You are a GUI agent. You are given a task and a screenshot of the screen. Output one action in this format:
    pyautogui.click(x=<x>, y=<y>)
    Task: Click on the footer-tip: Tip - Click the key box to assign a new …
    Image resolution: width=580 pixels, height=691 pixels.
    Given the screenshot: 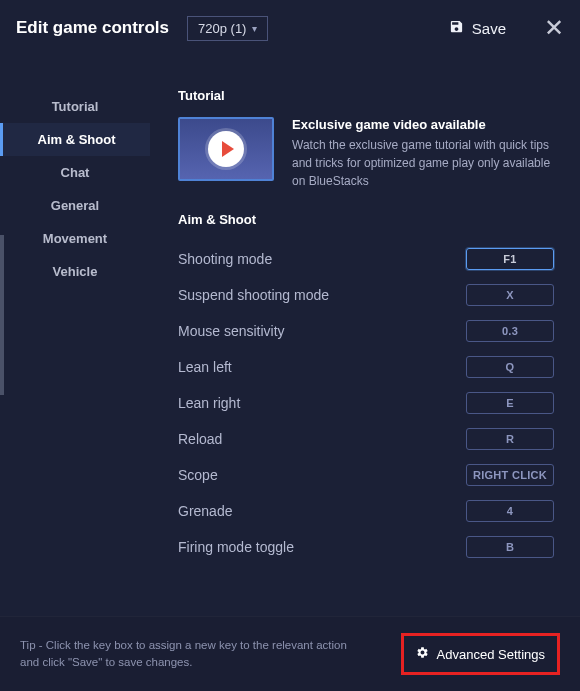 What is the action you would take?
    pyautogui.click(x=185, y=654)
    